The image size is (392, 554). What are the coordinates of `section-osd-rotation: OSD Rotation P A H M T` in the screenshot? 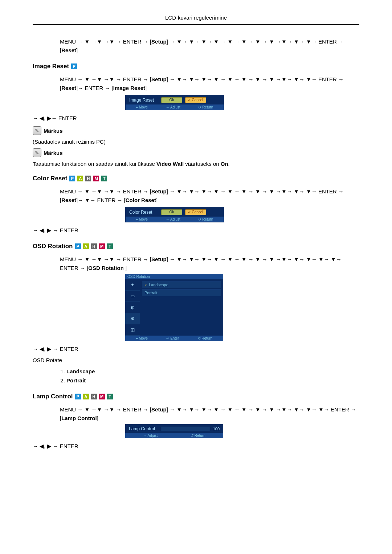 It's located at (196, 246).